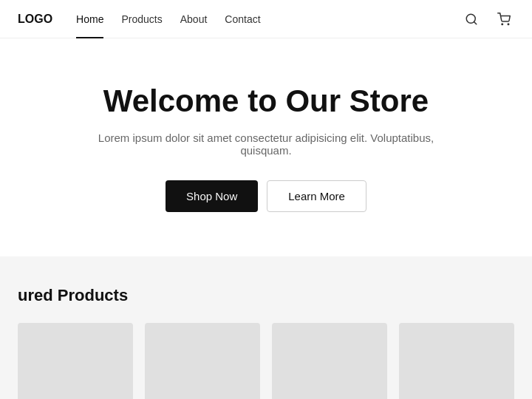 Image resolution: width=532 pixels, height=399 pixels. What do you see at coordinates (488, 19) in the screenshot?
I see `nav-icons` at bounding box center [488, 19].